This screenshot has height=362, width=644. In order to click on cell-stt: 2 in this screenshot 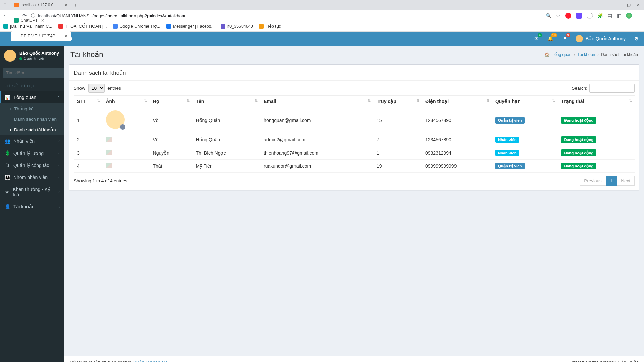, I will do `click(88, 140)`.